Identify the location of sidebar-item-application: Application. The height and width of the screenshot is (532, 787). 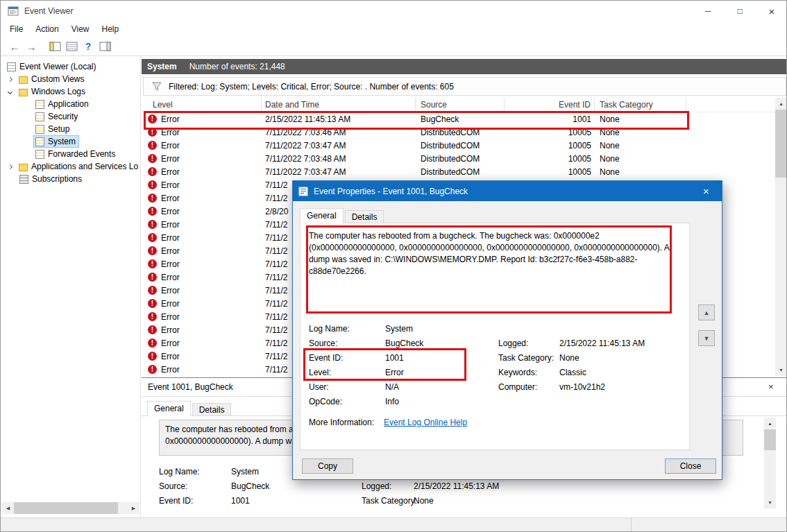
(71, 104).